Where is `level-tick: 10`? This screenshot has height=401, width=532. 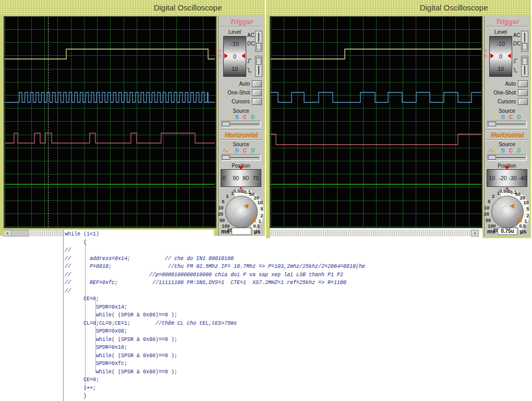 level-tick: 10 is located at coordinates (235, 69).